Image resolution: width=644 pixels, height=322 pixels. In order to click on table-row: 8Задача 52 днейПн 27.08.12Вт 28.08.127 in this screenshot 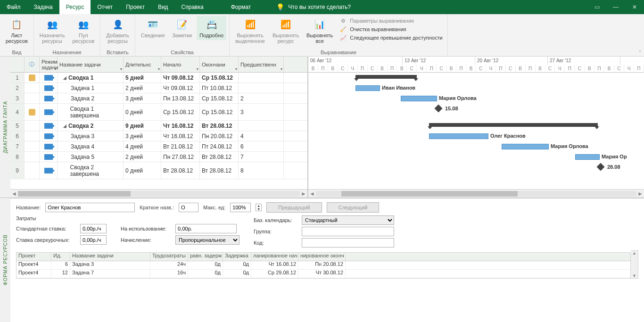, I will do `click(159, 157)`.